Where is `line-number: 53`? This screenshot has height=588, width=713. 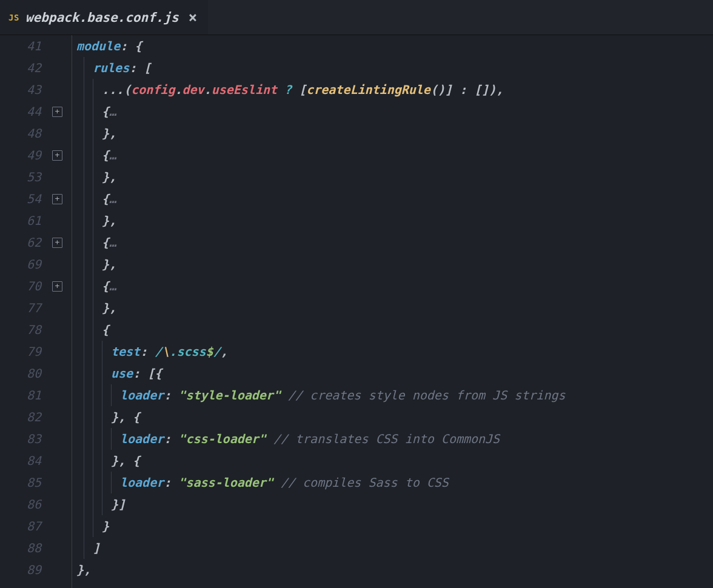
line-number: 53 is located at coordinates (21, 177).